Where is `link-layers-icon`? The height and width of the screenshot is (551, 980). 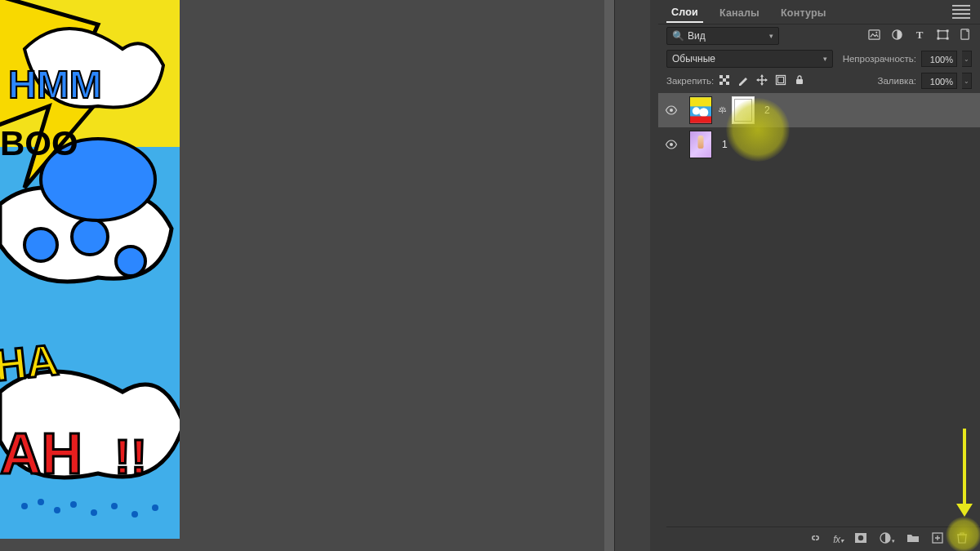 link-layers-icon is located at coordinates (815, 539).